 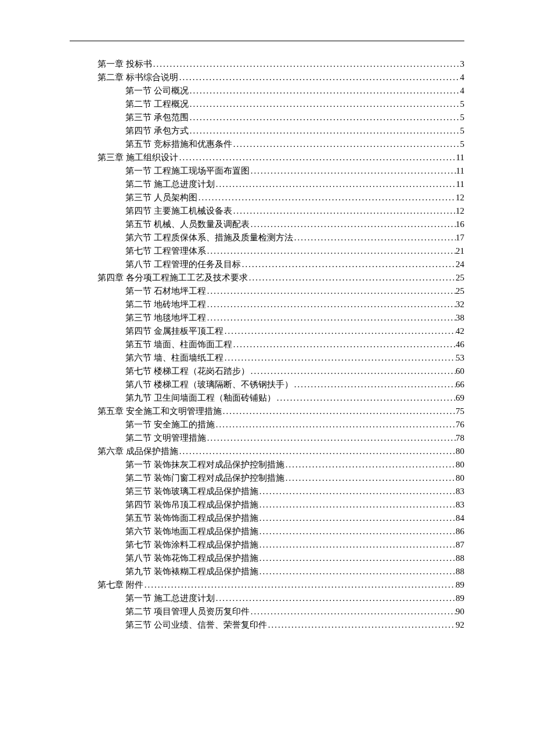 I want to click on toc-entry-label: 第七章 附件, so click(x=121, y=585).